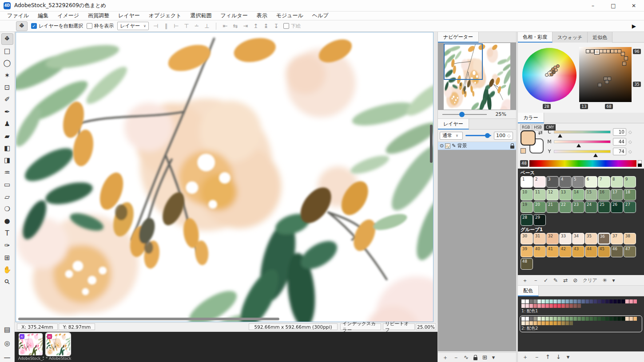  I want to click on color-wheel, so click(549, 75).